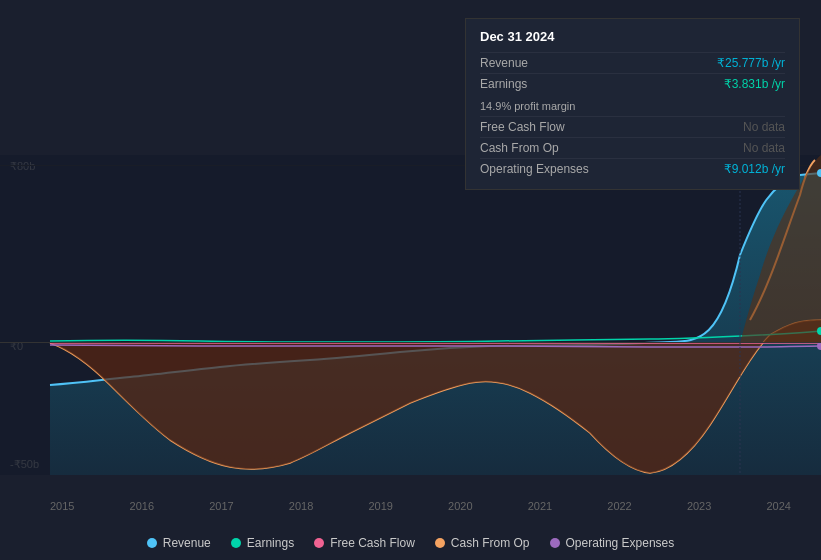  Describe the element at coordinates (754, 84) in the screenshot. I see `tooltip-value-earnings: ₹3.831b /yr` at that location.